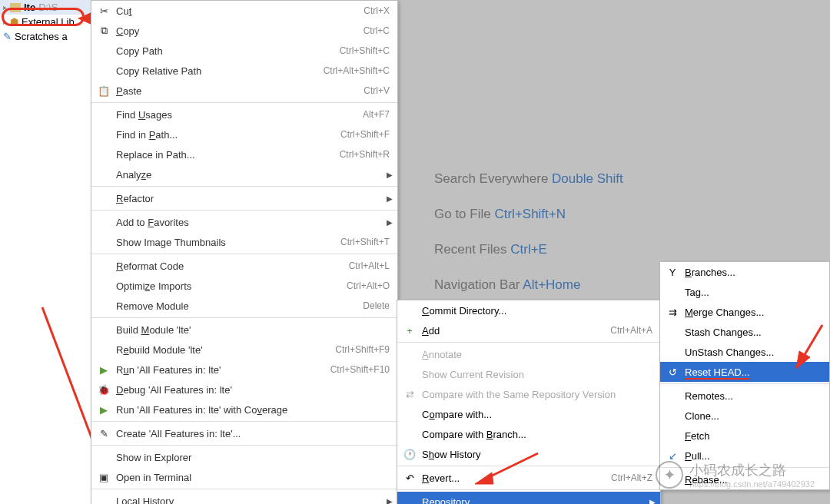 Image resolution: width=830 pixels, height=504 pixels. I want to click on branches...-icon: Y, so click(672, 272).